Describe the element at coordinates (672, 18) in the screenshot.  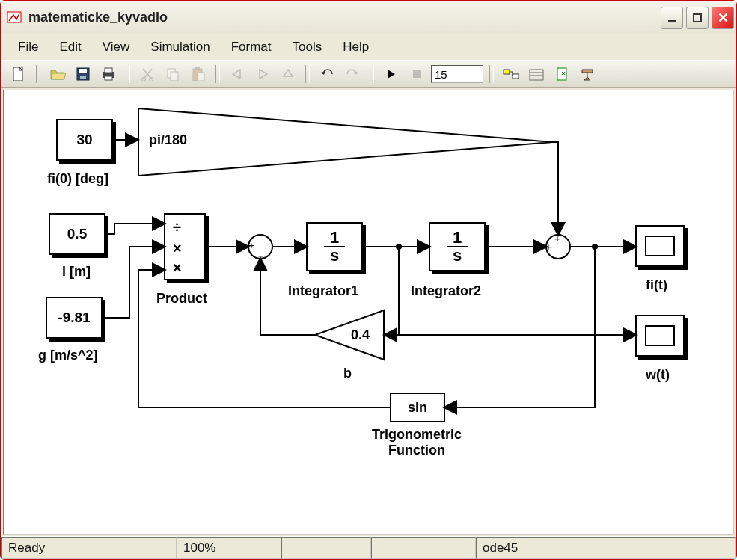
I see `minimize-button` at that location.